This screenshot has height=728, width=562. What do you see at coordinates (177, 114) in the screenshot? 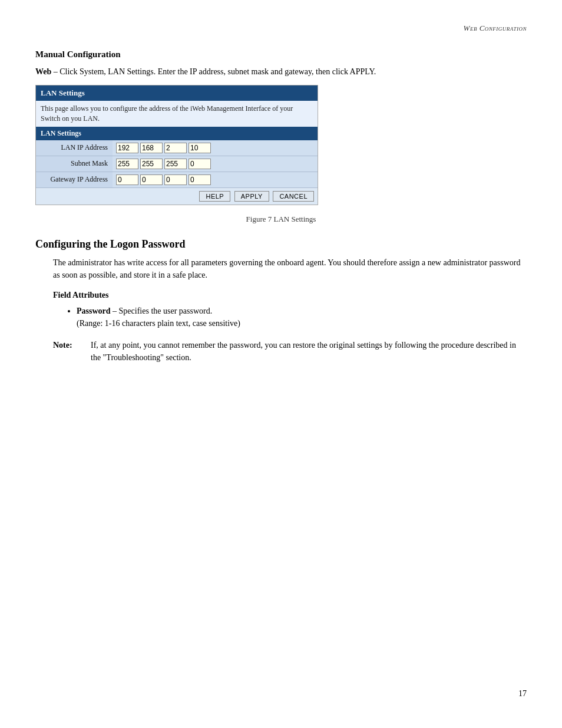
I see `lan-settings-description: This page allows you to configure the ad…` at bounding box center [177, 114].